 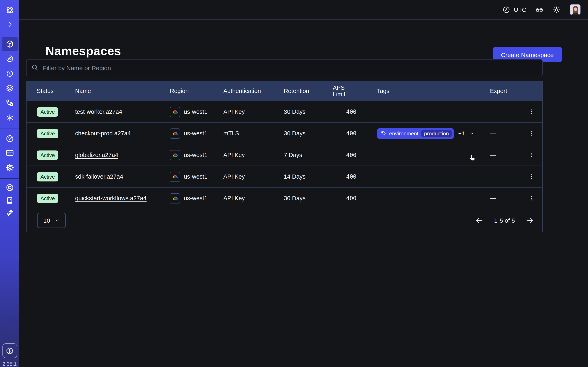 I want to click on prev-page-arrow, so click(x=479, y=220).